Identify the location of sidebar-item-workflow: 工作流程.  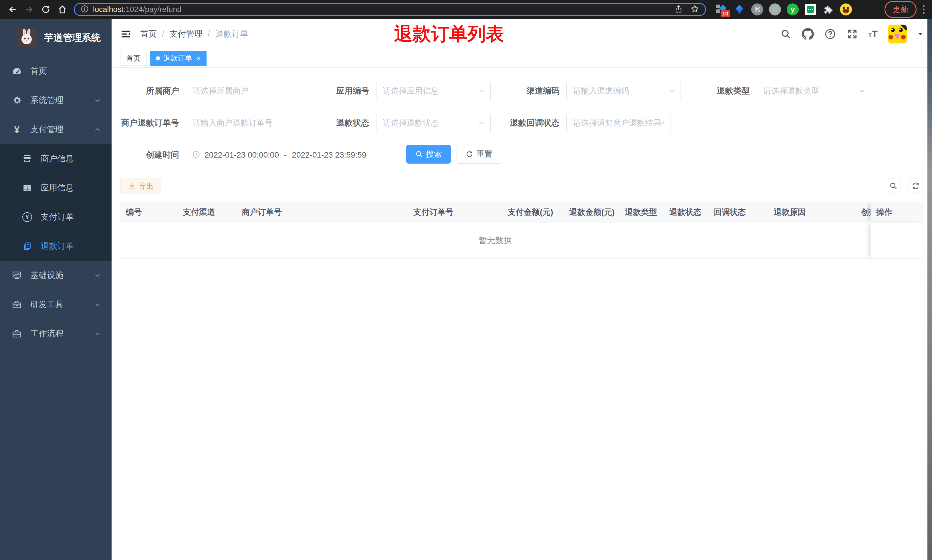
(56, 334).